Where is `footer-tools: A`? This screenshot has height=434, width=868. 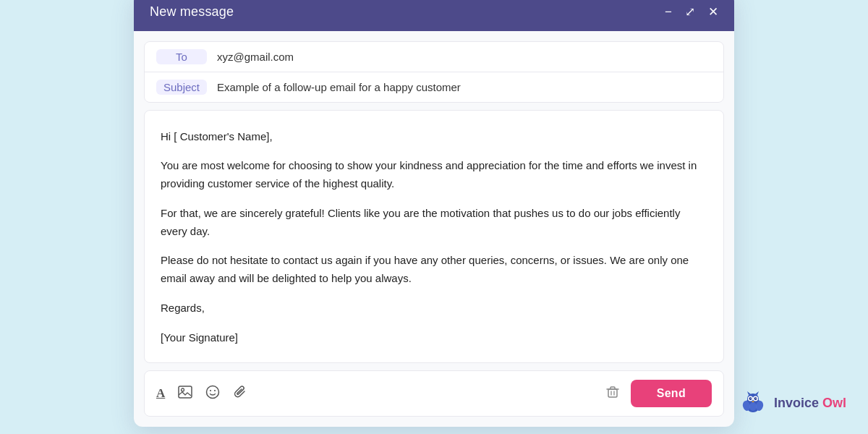
footer-tools: A is located at coordinates (202, 393).